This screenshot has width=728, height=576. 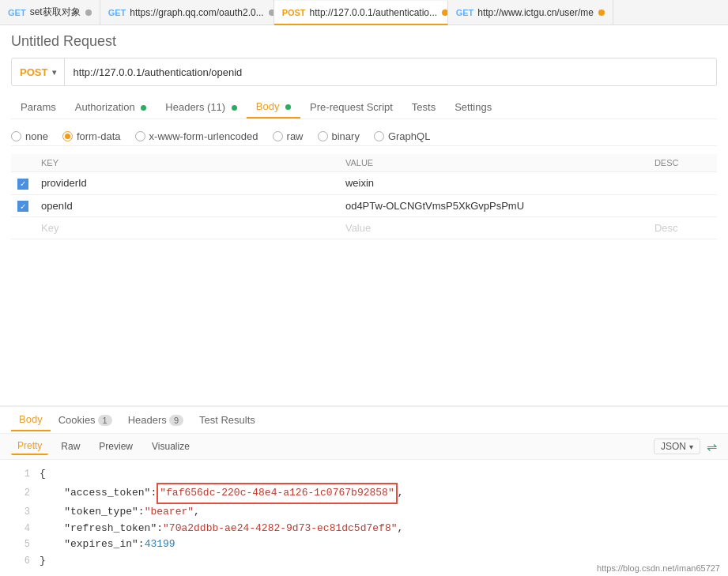 I want to click on json-line-5: 5 "expires_in": 43199, so click(x=364, y=545).